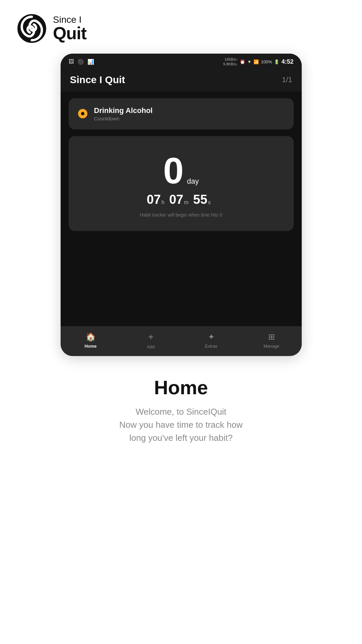 This screenshot has width=362, height=644. Describe the element at coordinates (181, 27) in the screenshot. I see `logo-area: Since I Quit` at that location.